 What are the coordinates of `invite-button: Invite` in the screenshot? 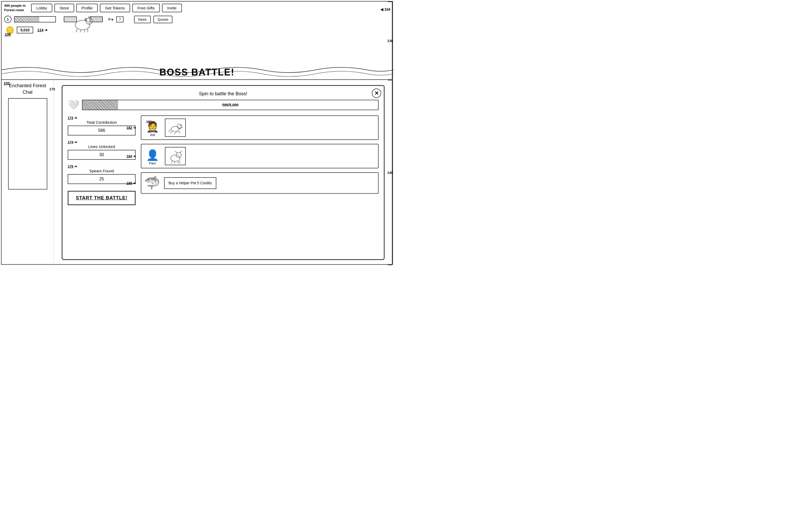 It's located at (172, 8).